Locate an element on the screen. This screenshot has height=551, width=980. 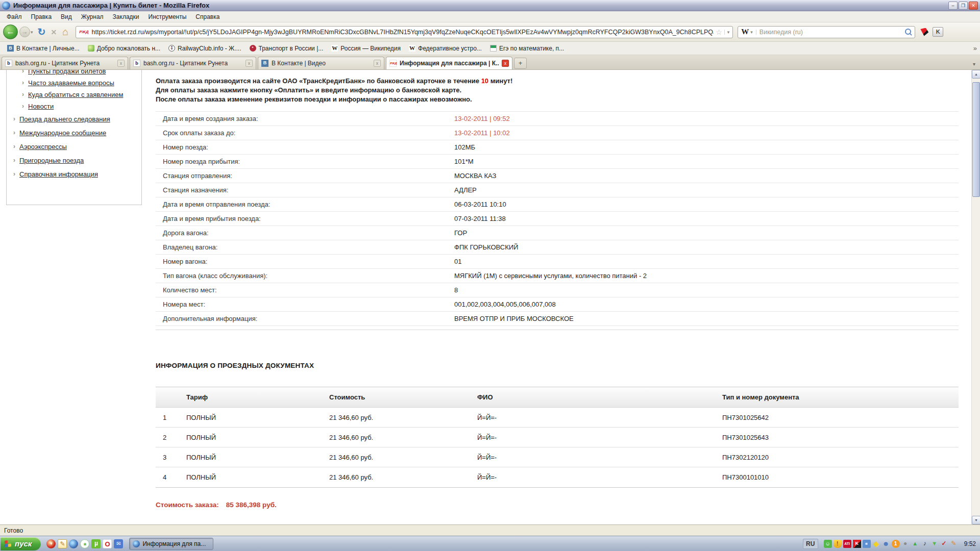
bookmark-label: Егэ по математике, п... is located at coordinates (532, 48).